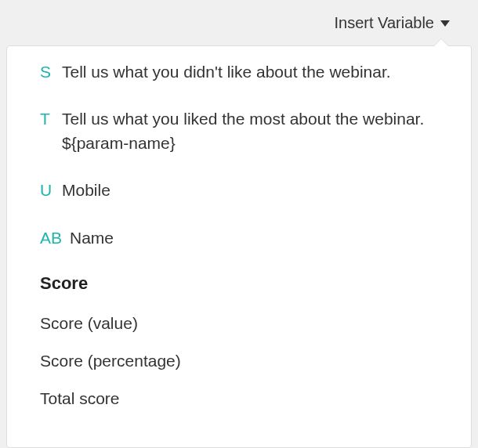 Image resolution: width=478 pixels, height=448 pixels. I want to click on score-section-heading: Score, so click(239, 284).